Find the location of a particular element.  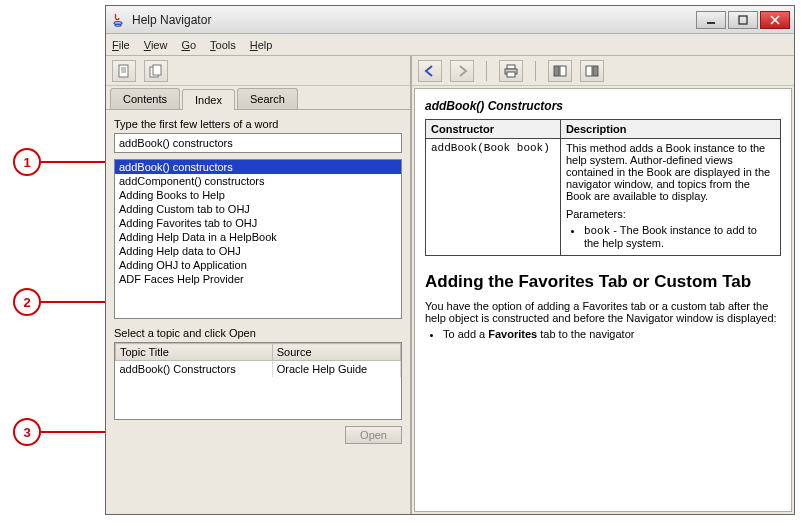

menu-help: Help is located at coordinates (262, 45).